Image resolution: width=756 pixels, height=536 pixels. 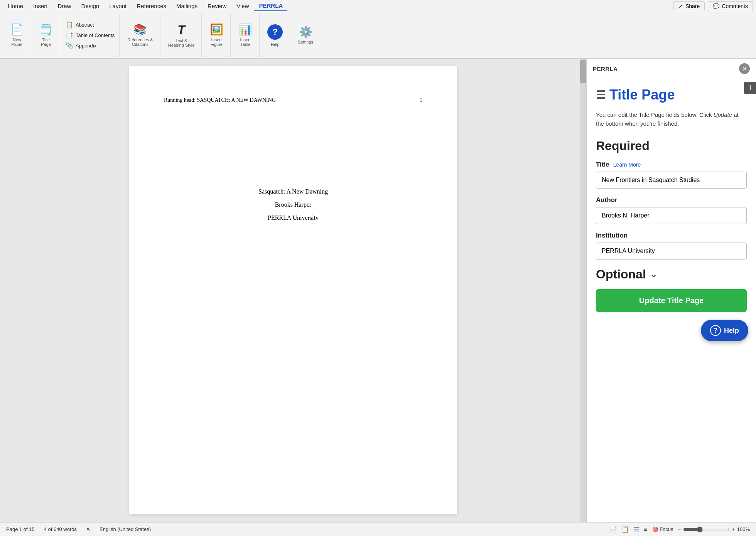 What do you see at coordinates (305, 35) in the screenshot?
I see `ribbon-group-settings: ⚙️ Settings` at bounding box center [305, 35].